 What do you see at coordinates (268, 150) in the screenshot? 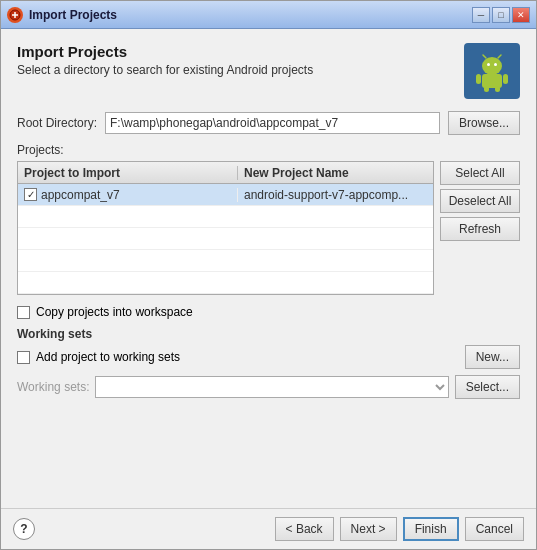
I see `projects-label: Projects:` at bounding box center [268, 150].